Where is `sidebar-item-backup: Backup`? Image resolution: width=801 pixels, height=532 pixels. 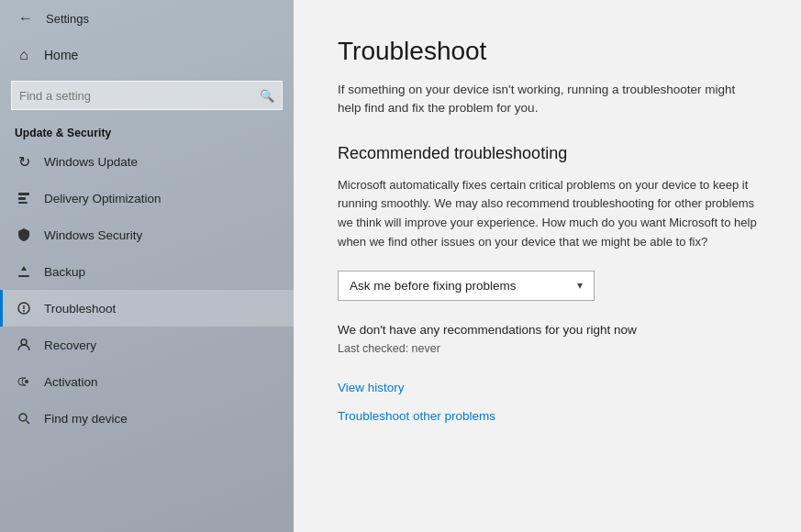 sidebar-item-backup: Backup is located at coordinates (147, 272).